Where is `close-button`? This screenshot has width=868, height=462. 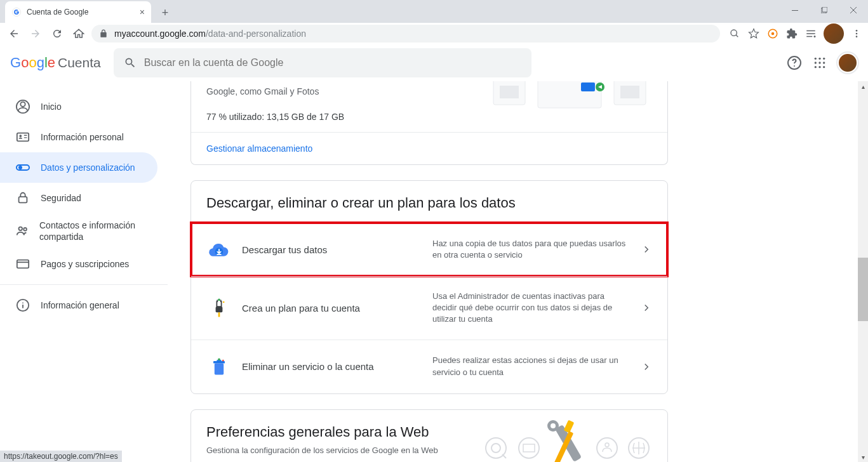 close-button is located at coordinates (853, 10).